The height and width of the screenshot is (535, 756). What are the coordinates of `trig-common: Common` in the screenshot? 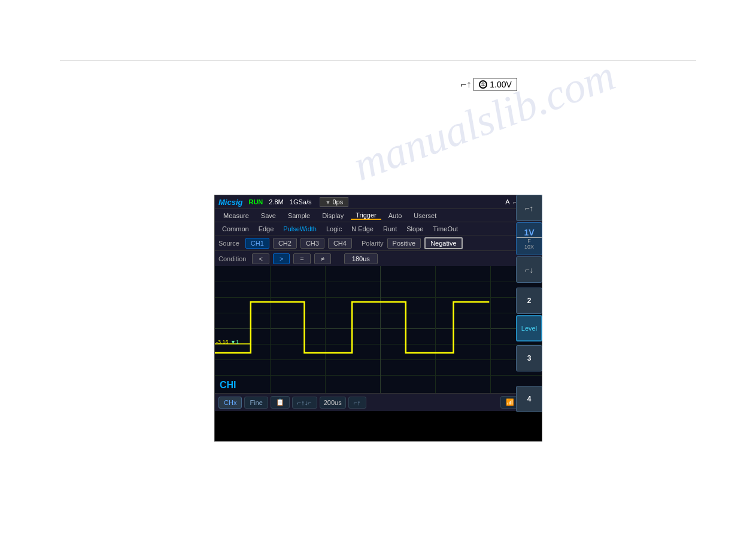 It's located at (236, 229).